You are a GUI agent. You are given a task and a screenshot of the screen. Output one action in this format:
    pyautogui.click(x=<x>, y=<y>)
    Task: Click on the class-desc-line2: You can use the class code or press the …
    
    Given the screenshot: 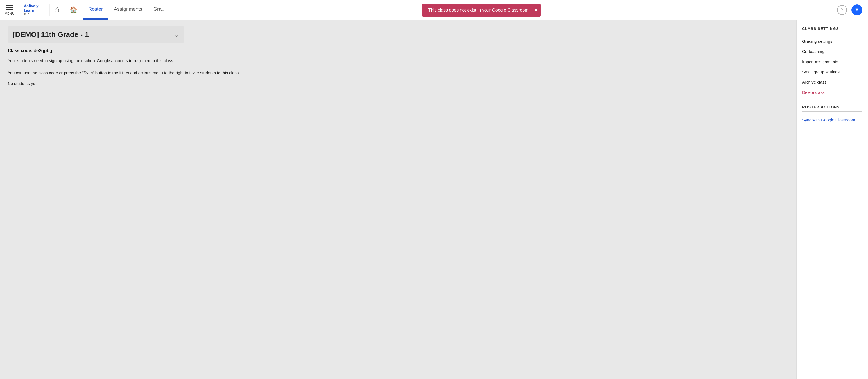 What is the action you would take?
    pyautogui.click(x=398, y=73)
    